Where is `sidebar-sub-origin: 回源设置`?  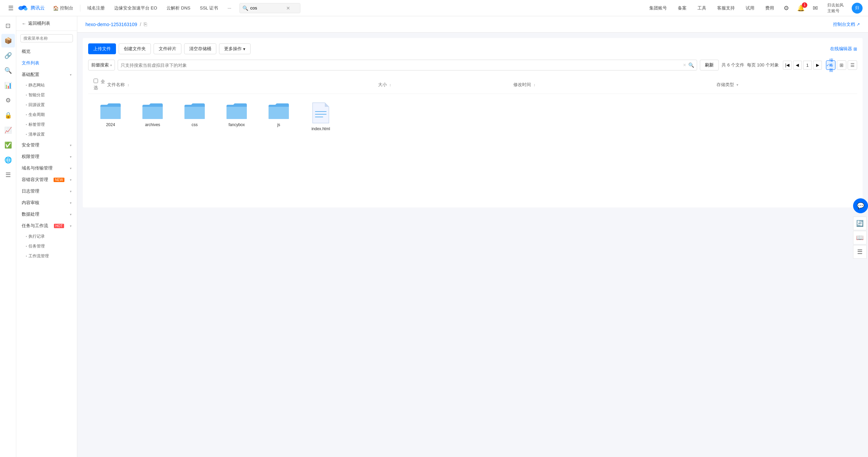 sidebar-sub-origin: 回源设置 is located at coordinates (47, 105).